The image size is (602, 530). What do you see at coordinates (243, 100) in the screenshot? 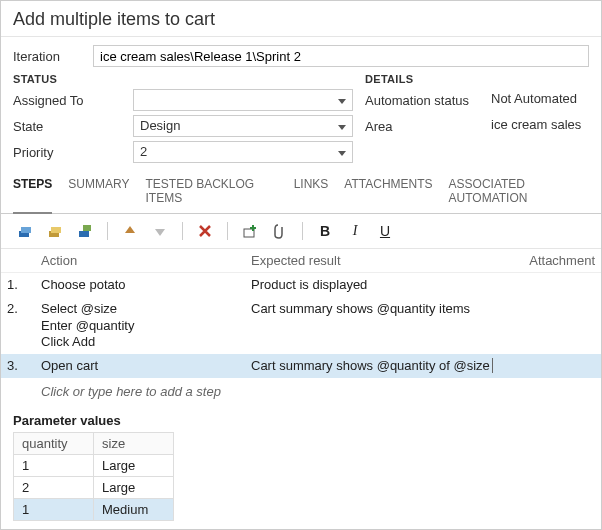
I see `assigned-to-select` at bounding box center [243, 100].